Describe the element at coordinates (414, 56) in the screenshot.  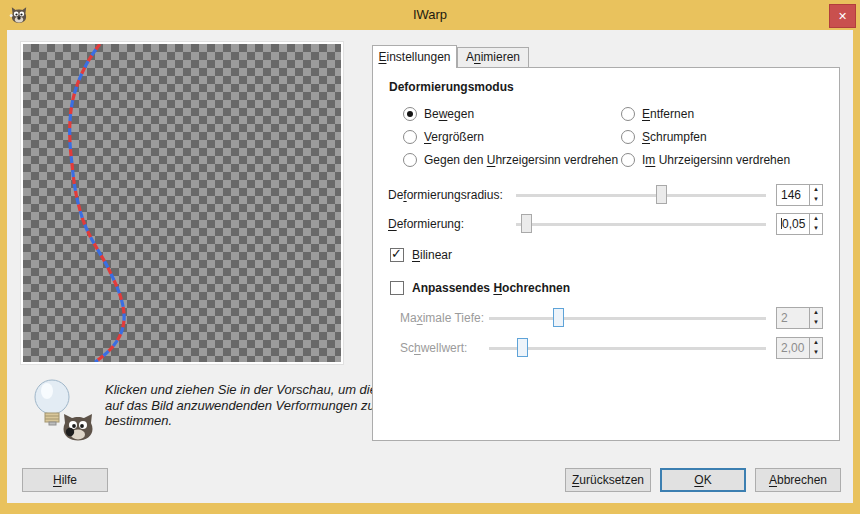
I see `tab-einstellungen: Einstellungen` at that location.